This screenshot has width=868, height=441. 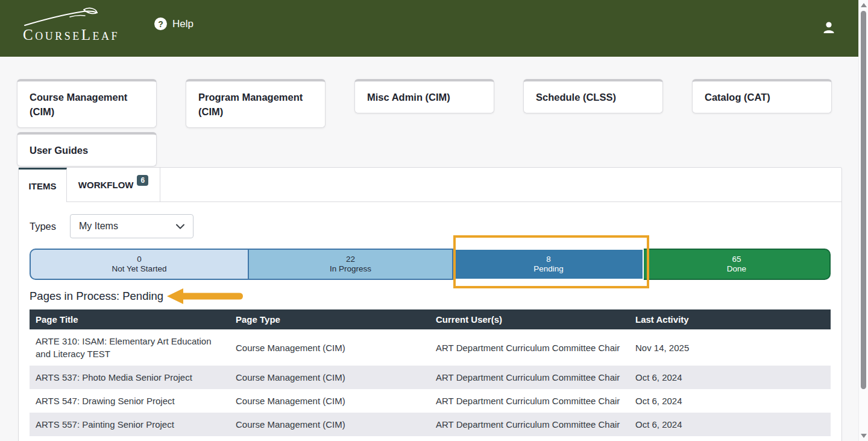 What do you see at coordinates (549, 269) in the screenshot?
I see `segment-label: Pending` at bounding box center [549, 269].